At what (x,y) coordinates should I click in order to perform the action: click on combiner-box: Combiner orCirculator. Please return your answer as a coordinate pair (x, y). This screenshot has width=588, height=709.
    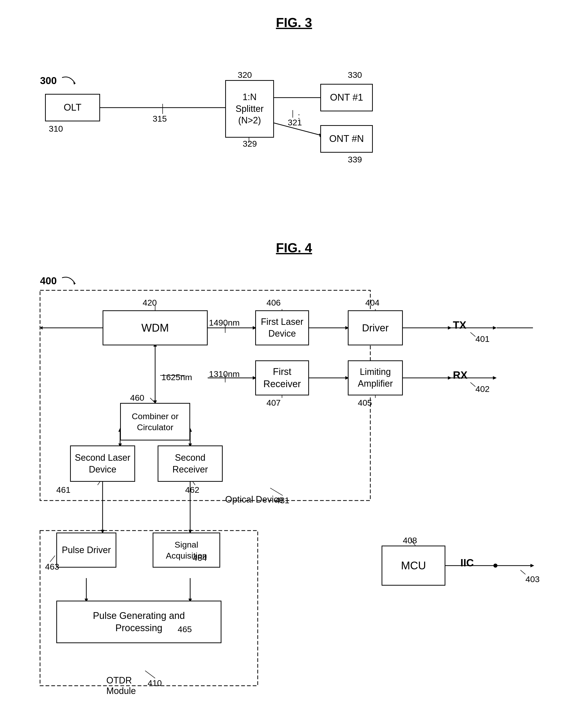
    Looking at the image, I should click on (155, 422).